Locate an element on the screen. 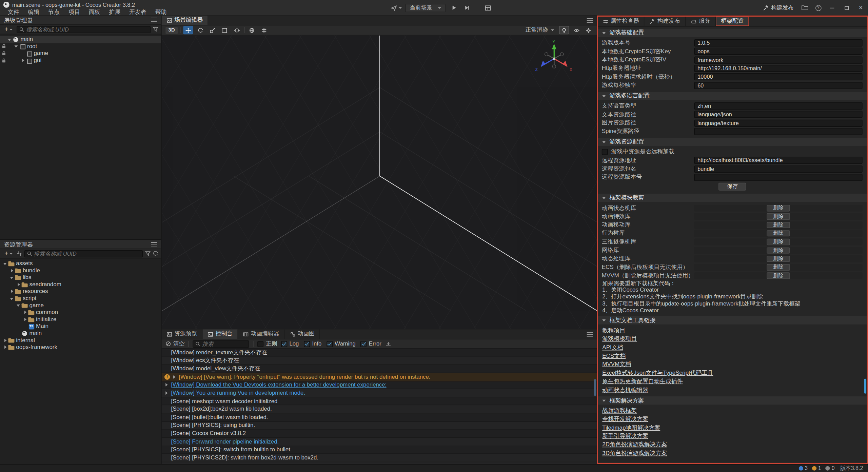 The image size is (868, 472). asset-node-row: resources is located at coordinates (81, 292).